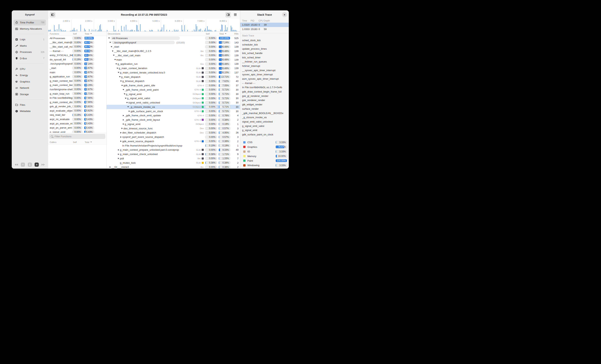 The width and height of the screenshot is (601, 364). What do you see at coordinates (173, 158) in the screenshot?
I see `tree-row: polllibc0.00%1.33%1.33%7` at bounding box center [173, 158].